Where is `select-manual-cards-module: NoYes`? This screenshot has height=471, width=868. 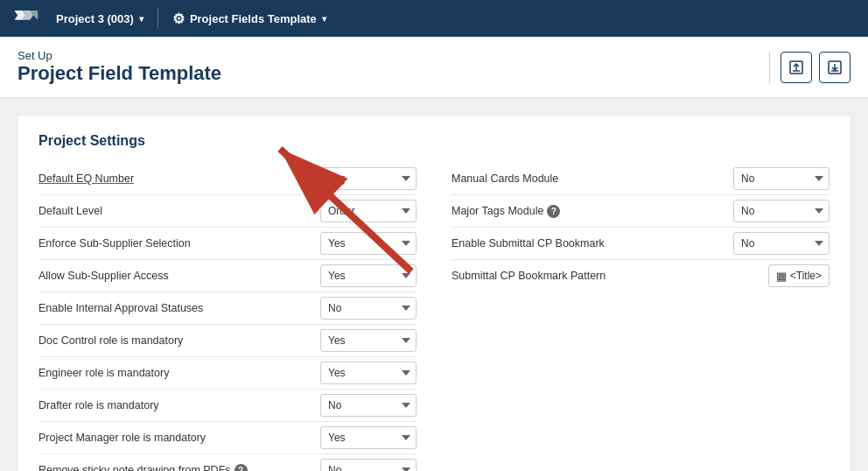
select-manual-cards-module: NoYes is located at coordinates (781, 179).